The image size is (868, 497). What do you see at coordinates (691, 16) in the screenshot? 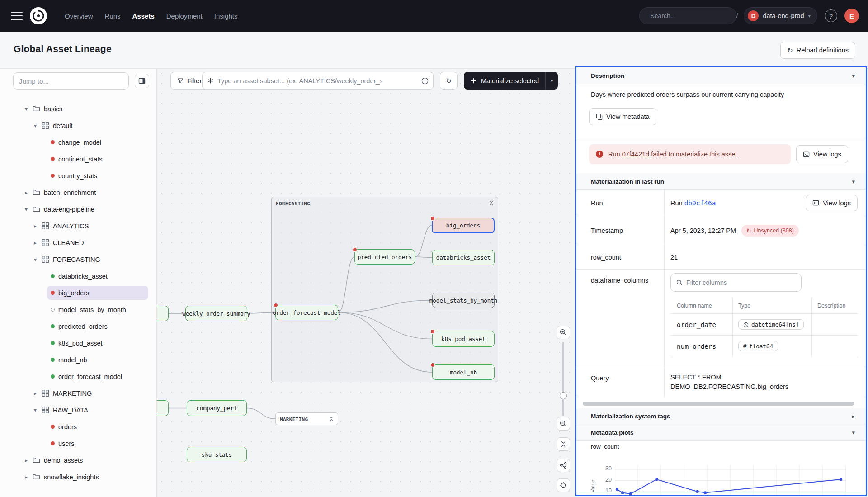
I see `search-input` at bounding box center [691, 16].